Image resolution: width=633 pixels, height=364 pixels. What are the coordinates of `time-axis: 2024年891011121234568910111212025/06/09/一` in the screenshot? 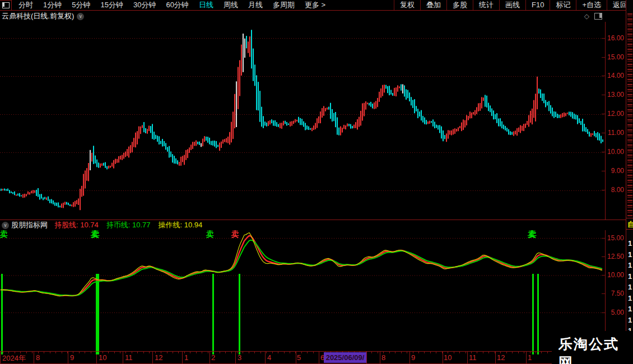 It's located at (313, 357).